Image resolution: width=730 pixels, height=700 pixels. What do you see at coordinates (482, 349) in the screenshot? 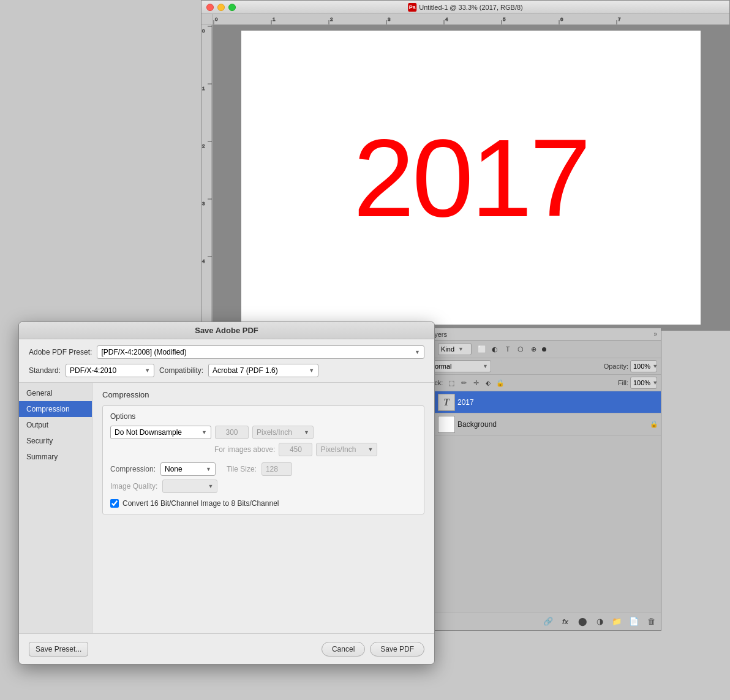
I see `filter-pixel-icon: ⬜` at bounding box center [482, 349].